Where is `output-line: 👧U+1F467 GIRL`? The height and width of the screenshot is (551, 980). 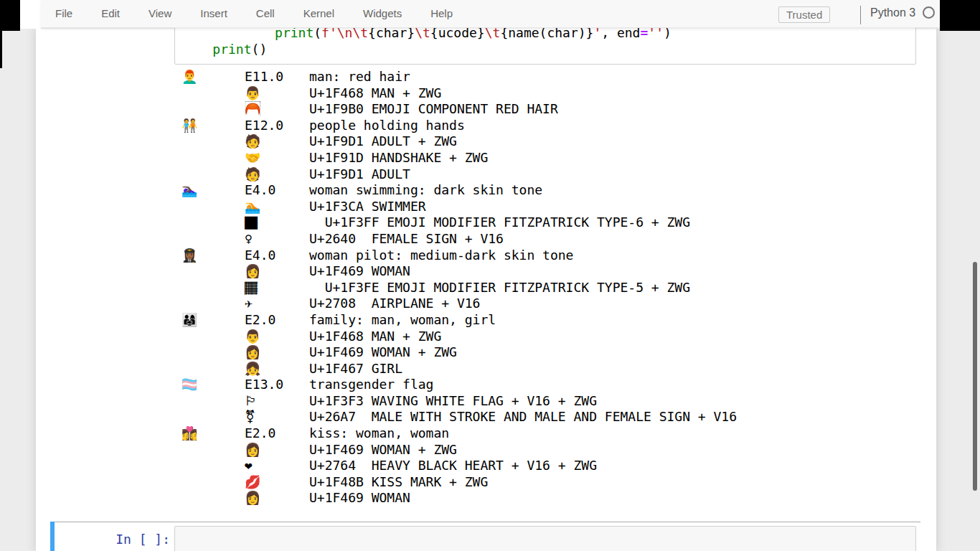
output-line: 👧U+1F467 GIRL is located at coordinates (459, 369).